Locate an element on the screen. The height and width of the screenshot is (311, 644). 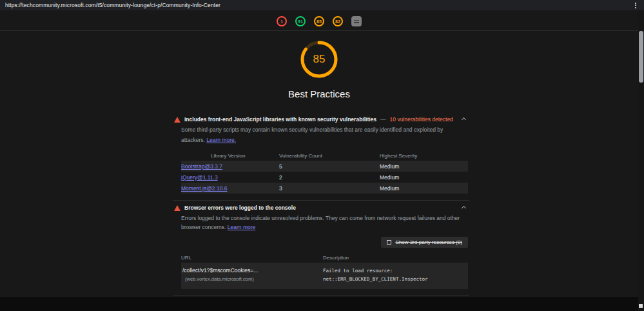
audit-title: Includes front-end JavaScript libraries … is located at coordinates (280, 119).